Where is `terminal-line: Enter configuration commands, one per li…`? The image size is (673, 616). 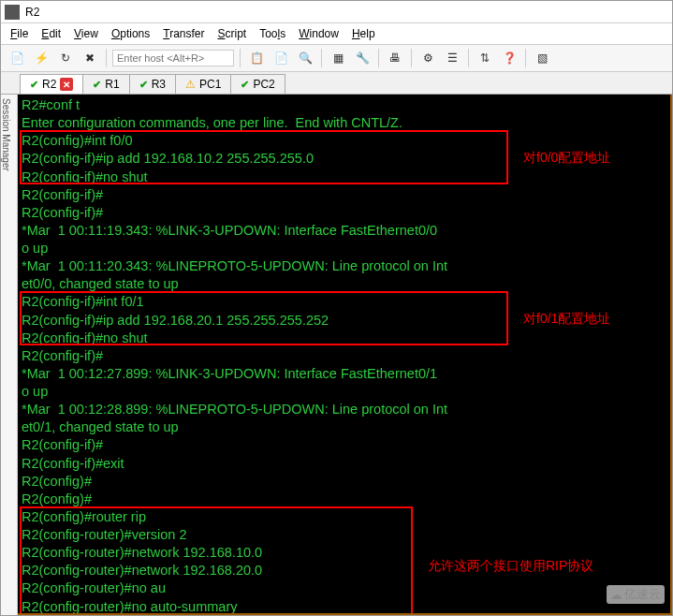
terminal-line: Enter configuration commands, one per li… is located at coordinates (344, 124).